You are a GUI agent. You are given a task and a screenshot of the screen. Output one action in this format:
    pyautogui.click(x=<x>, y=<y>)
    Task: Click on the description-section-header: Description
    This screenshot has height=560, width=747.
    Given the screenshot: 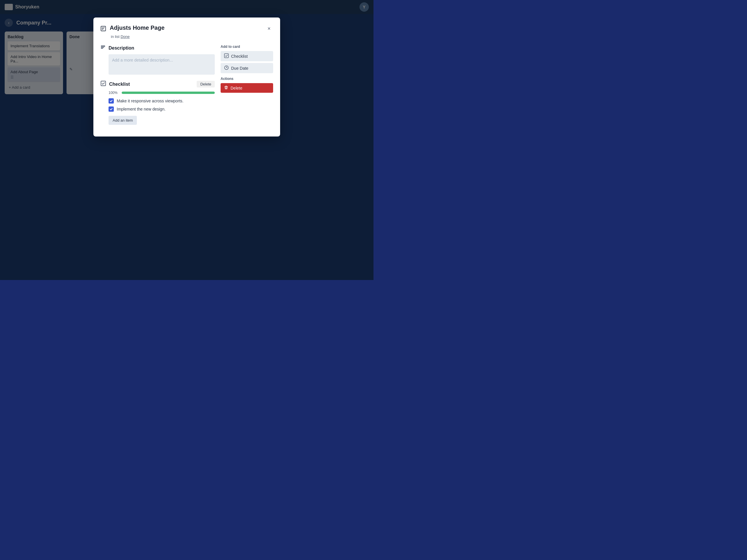 What is the action you would take?
    pyautogui.click(x=157, y=48)
    